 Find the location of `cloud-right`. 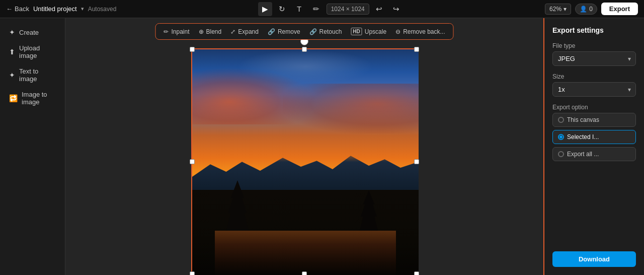

cloud-right is located at coordinates (351, 109).